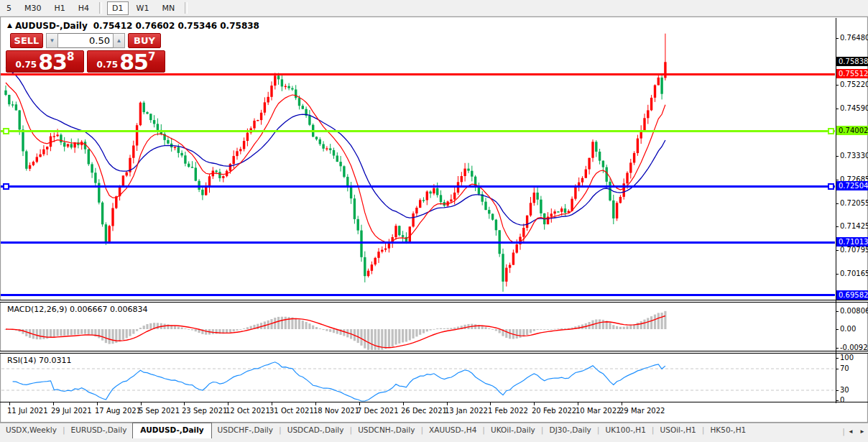 Image resolution: width=868 pixels, height=442 pixels. What do you see at coordinates (846, 358) in the screenshot?
I see `indicator-axis-label: 100` at bounding box center [846, 358].